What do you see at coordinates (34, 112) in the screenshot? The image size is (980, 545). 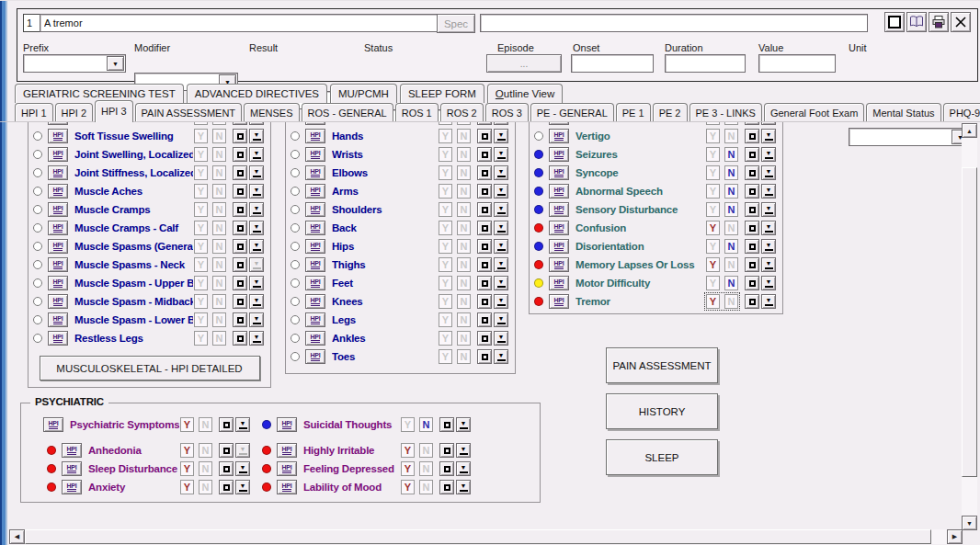 I see `tab-hpi-1: HPI 1` at bounding box center [34, 112].